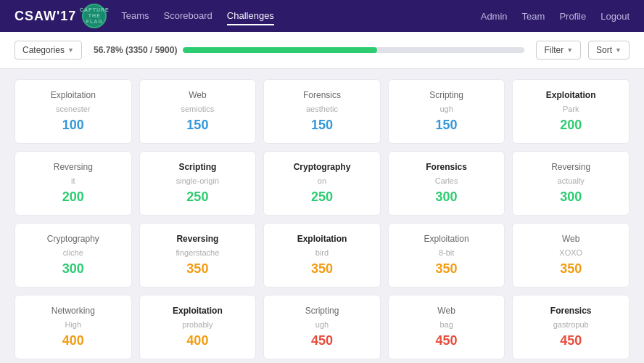 Image resolution: width=644 pixels, height=363 pixels. Describe the element at coordinates (447, 327) in the screenshot. I see `challenge-card: Web bag 450` at that location.